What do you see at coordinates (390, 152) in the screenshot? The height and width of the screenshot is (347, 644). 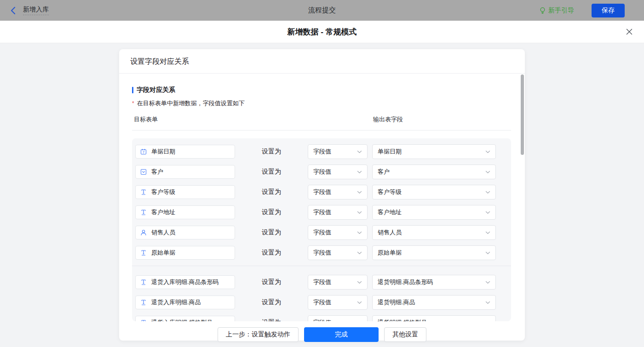 I see `output-field-selected: 单据日期` at bounding box center [390, 152].